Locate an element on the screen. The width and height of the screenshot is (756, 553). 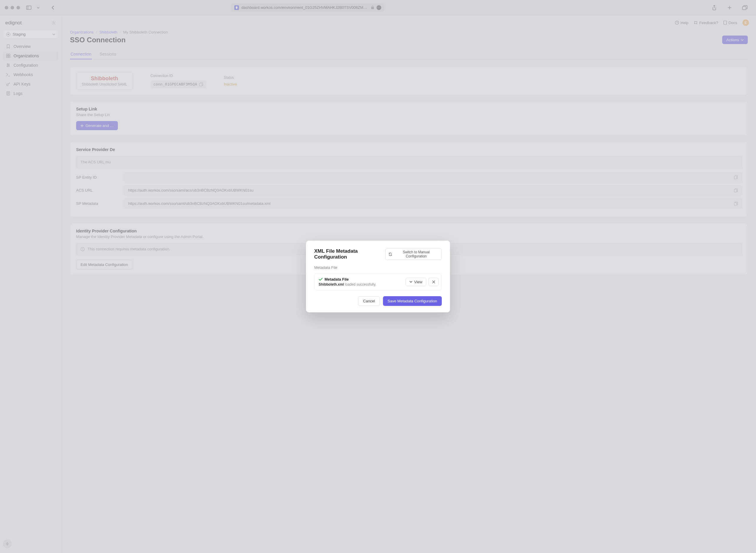
remove-file-button is located at coordinates (434, 282).